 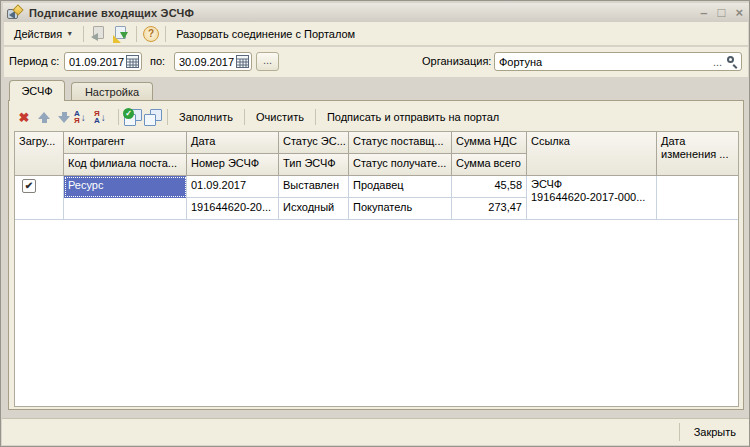 I want to click on window-title: Подписание входящих ЭСЧФ, so click(x=112, y=13).